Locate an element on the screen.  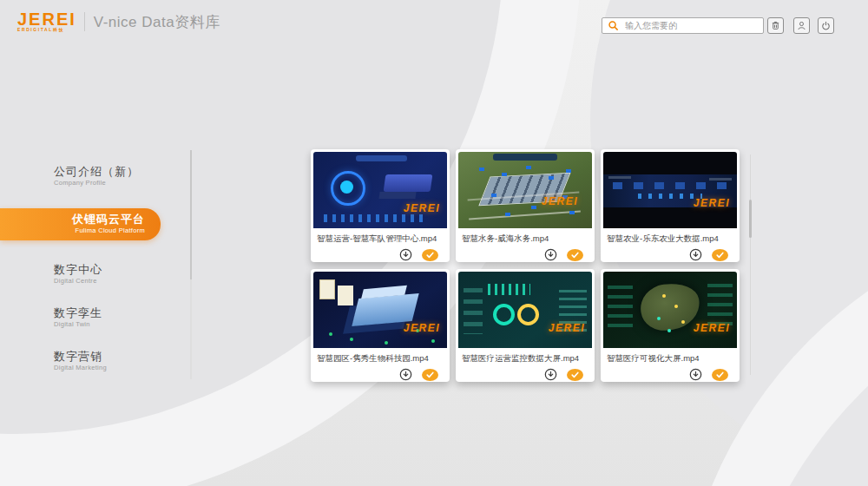
sidebar-item-sublabel: Digital Marketing is located at coordinates (127, 368).